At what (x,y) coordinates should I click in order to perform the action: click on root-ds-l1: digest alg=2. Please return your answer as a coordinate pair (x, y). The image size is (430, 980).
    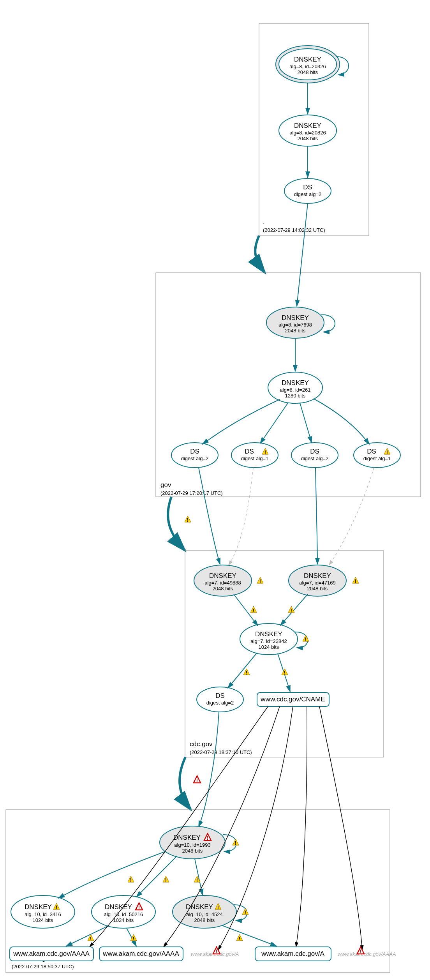
    Looking at the image, I should click on (308, 194).